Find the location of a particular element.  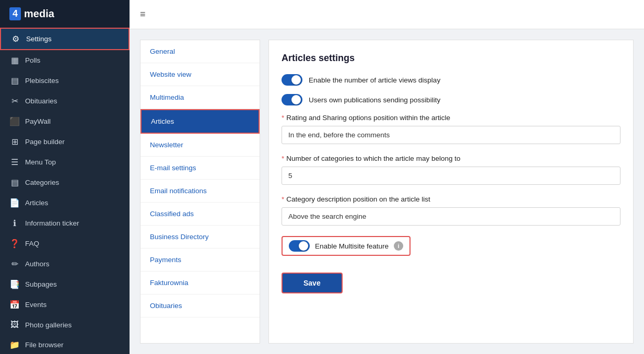

sidebar-item-page-builder: ⊞ Page builder is located at coordinates (65, 142).